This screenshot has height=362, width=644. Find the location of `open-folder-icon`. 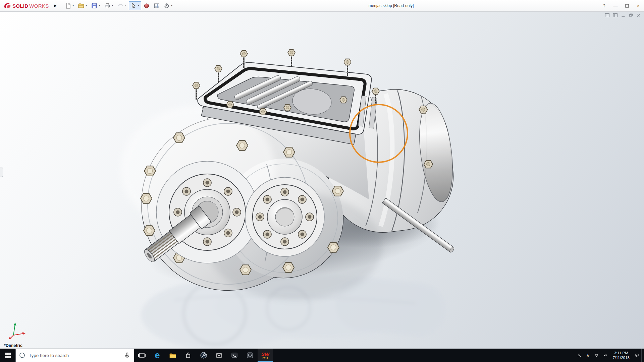

open-folder-icon is located at coordinates (81, 6).